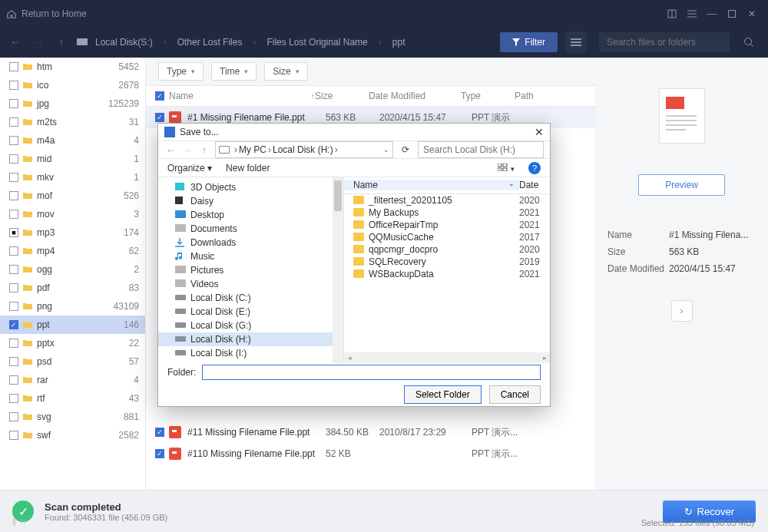  What do you see at coordinates (554, 96) in the screenshot?
I see `col-path: Path` at bounding box center [554, 96].